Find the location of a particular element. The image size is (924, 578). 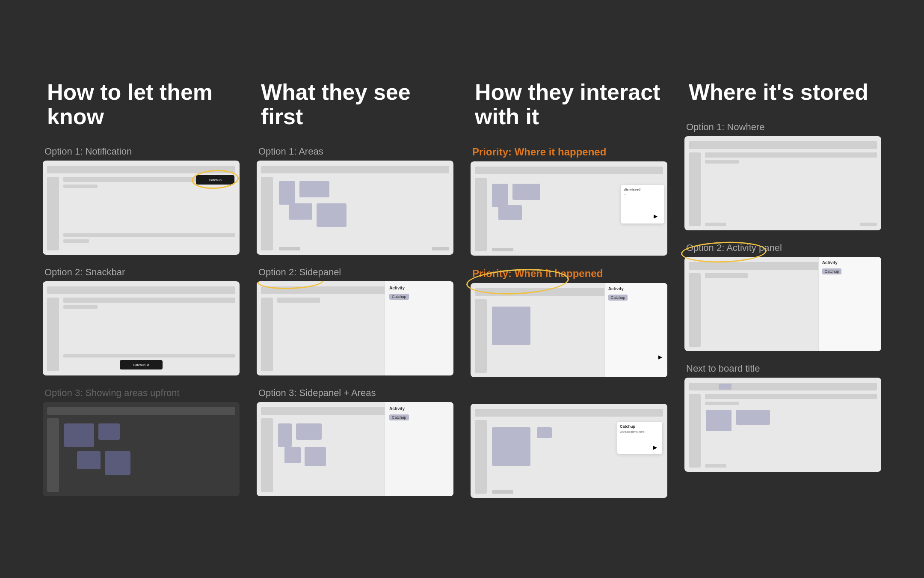

card-4-2-wrapper: Option 2: Activity panel Activity Catchu… is located at coordinates (783, 297).